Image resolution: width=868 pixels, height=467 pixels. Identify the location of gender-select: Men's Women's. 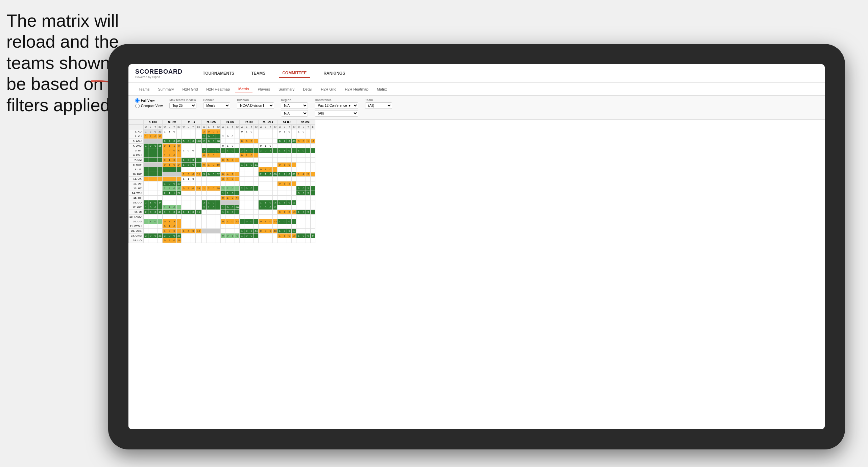
(217, 105).